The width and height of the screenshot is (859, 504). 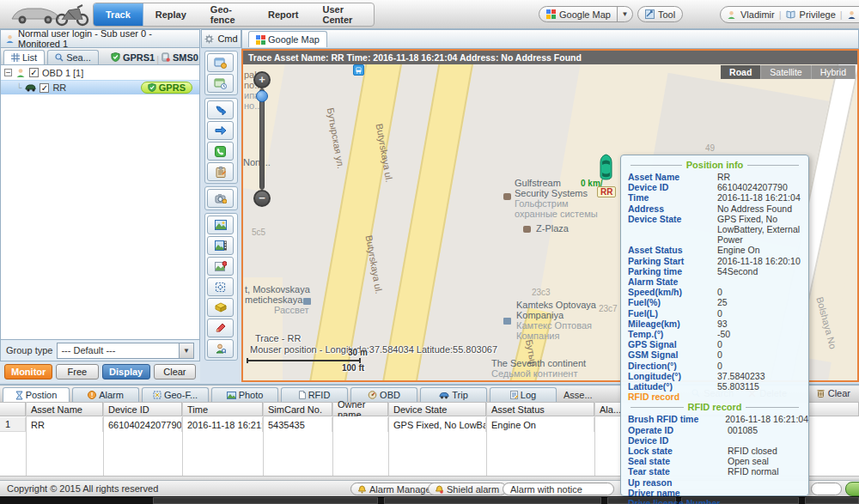 I want to click on gprs-status: GPRS1, so click(x=132, y=57).